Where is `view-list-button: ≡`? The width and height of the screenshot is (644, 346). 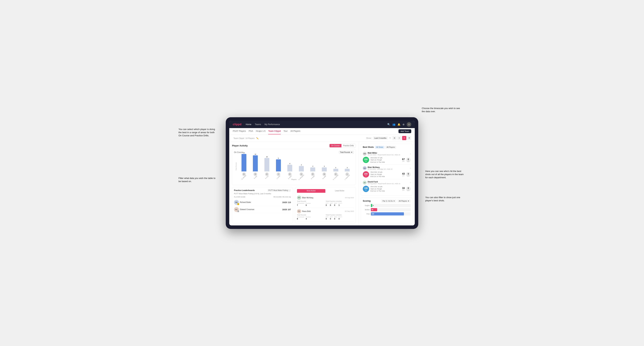 view-list-button: ≡ is located at coordinates (400, 138).